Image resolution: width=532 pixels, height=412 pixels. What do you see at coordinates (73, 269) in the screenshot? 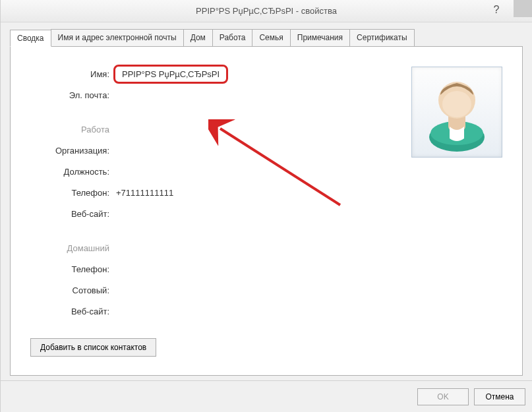
I see `home-phone-label: Телефон:` at bounding box center [73, 269].